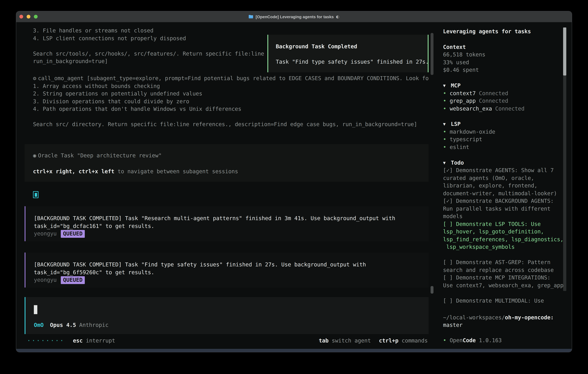 This screenshot has width=588, height=374. What do you see at coordinates (504, 186) in the screenshot?
I see `todo-line: librarian, explore, frontend,` at bounding box center [504, 186].